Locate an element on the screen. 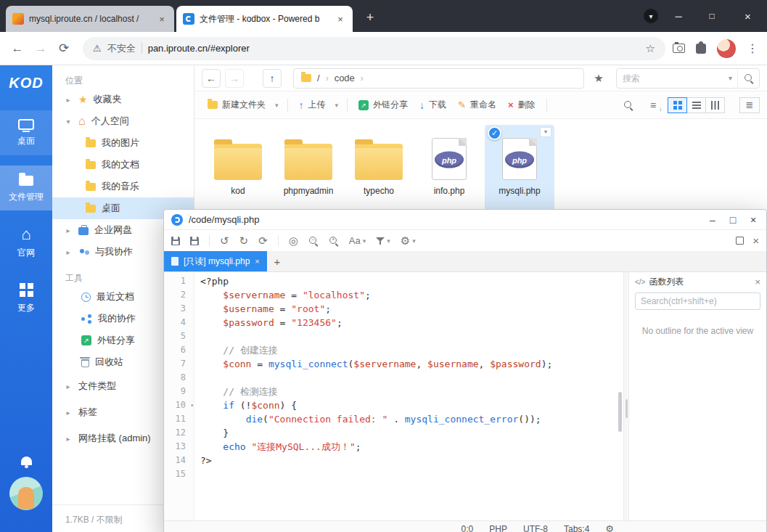 Image resolution: width=767 pixels, height=532 pixels. status-gear-icon: ⚙ is located at coordinates (610, 528).